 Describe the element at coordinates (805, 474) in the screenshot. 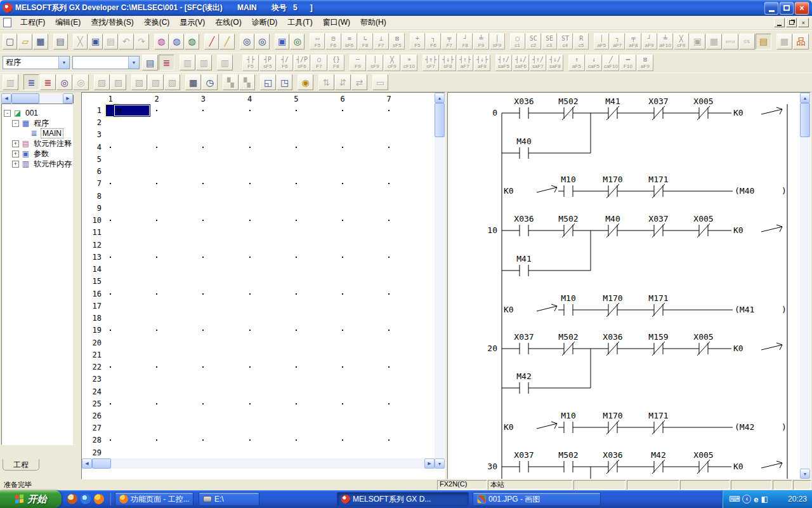

I see `scroll-down-arrow: ▼` at that location.